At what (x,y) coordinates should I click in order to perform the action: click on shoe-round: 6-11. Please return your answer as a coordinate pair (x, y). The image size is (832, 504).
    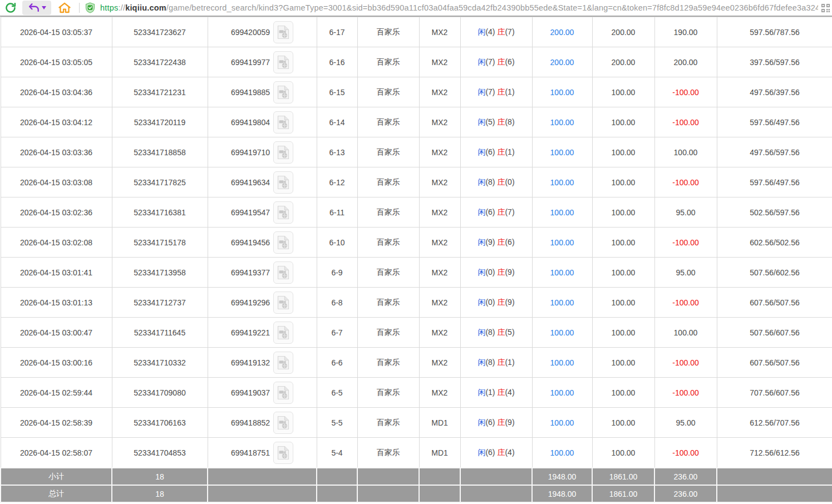
    Looking at the image, I should click on (337, 213).